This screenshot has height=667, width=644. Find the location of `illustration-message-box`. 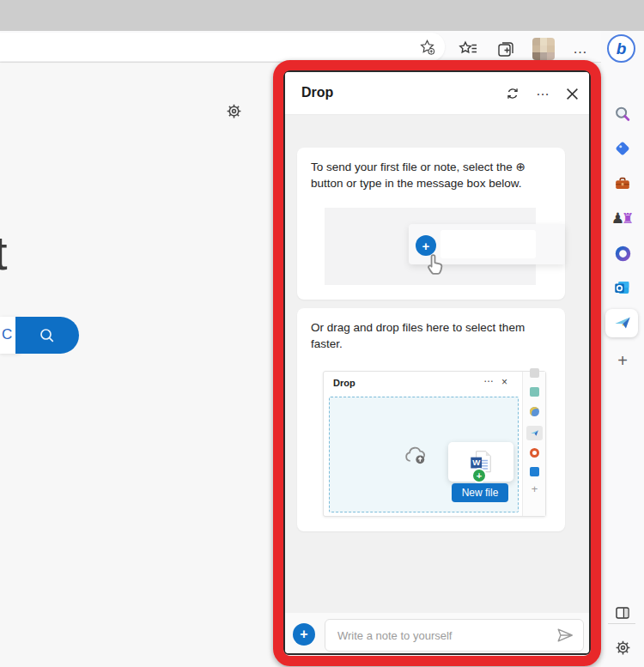

illustration-message-box is located at coordinates (488, 244).